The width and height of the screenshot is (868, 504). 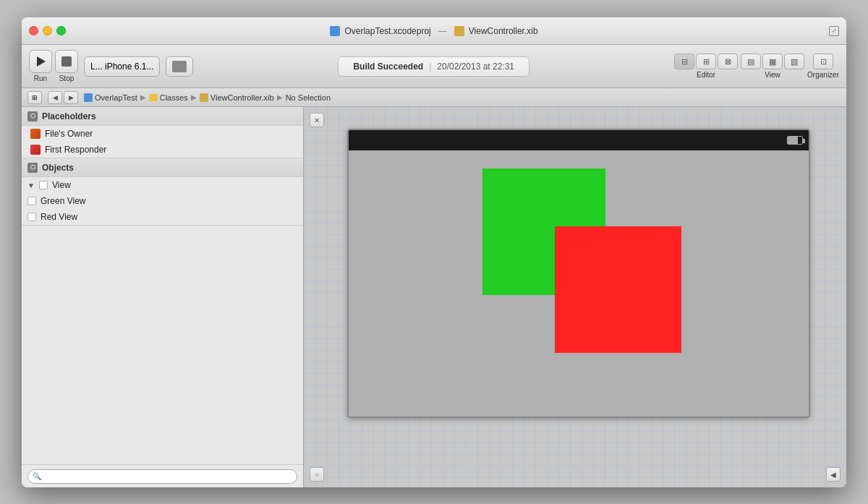 I want to click on grid-toggle-button: ⊞, so click(x=35, y=98).